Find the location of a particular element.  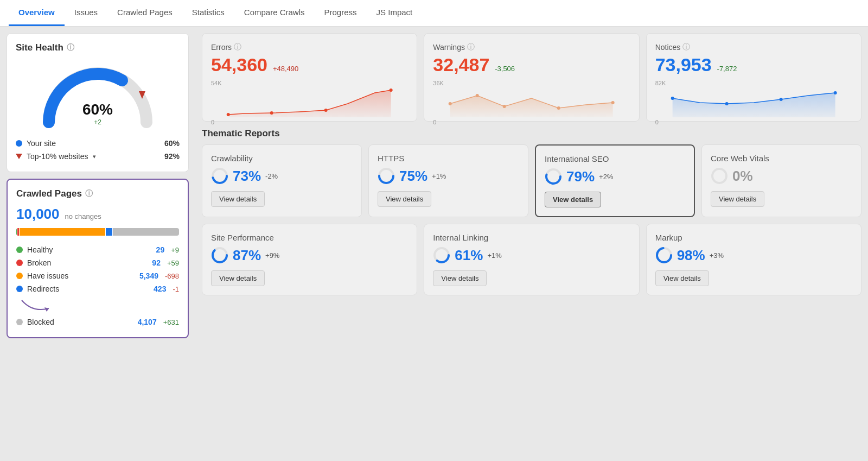

nav-progress: Progress is located at coordinates (341, 13).